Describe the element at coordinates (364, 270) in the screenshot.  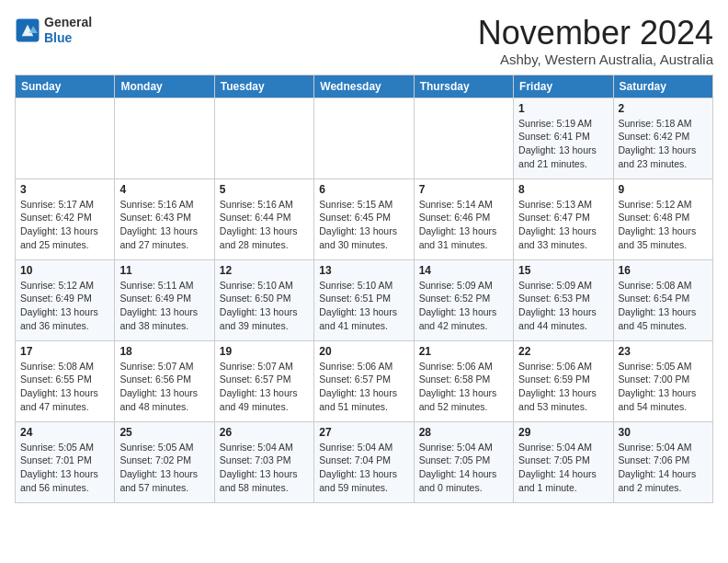
I see `day-number: 13` at that location.